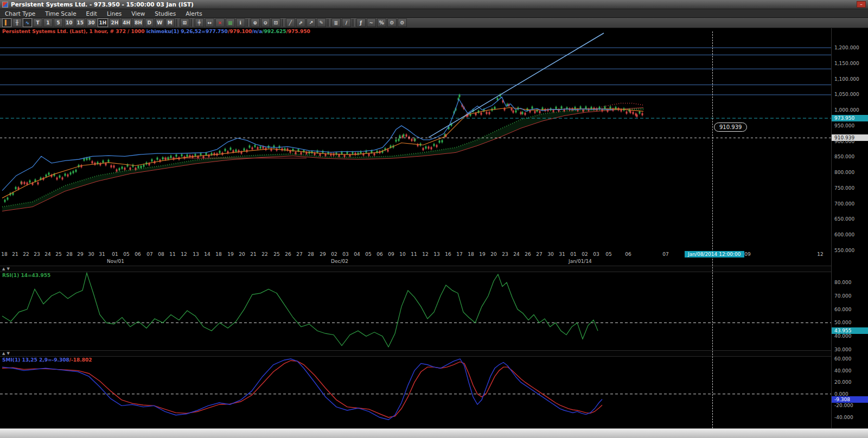 This screenshot has width=868, height=438. I want to click on arrow-line-tool-icon: ⇗, so click(301, 23).